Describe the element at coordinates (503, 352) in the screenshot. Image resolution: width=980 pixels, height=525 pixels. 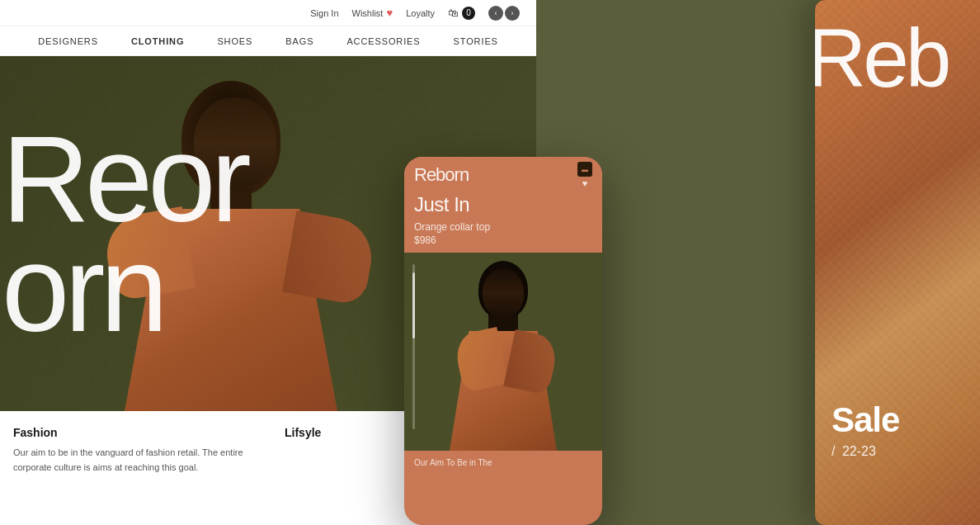
I see `phone-image-area` at that location.